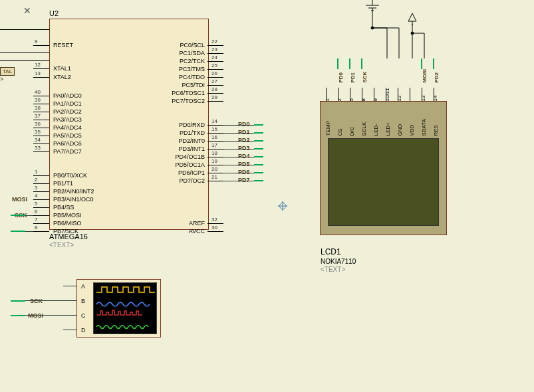  What do you see at coordinates (214, 145) in the screenshot?
I see `pin-number: 17` at bounding box center [214, 145].